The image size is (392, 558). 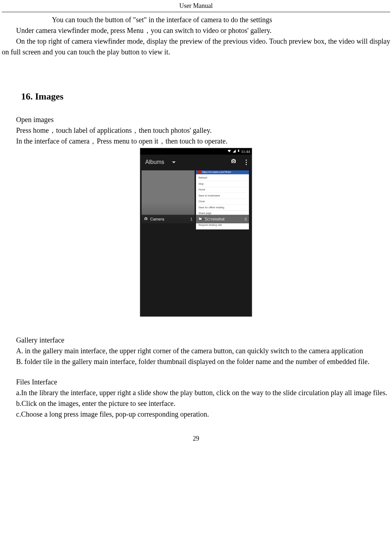 I want to click on intro-line1: You can touch the button of "set" in the…, so click(x=196, y=20).